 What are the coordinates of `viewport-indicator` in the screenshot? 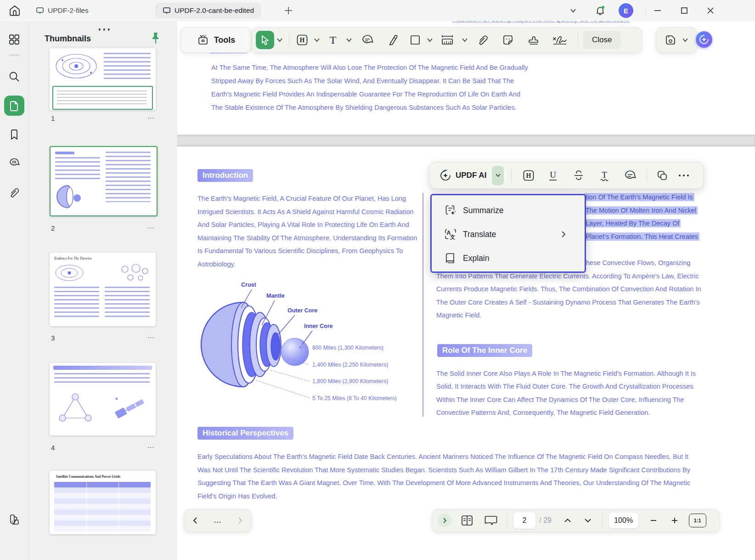 It's located at (103, 98).